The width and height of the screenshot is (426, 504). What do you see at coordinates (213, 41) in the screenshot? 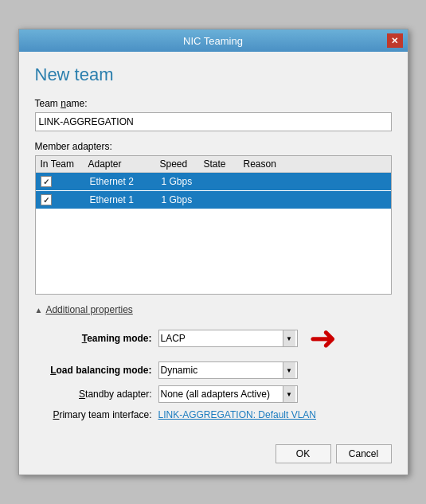
I see `window-title: NIC Teaming` at bounding box center [213, 41].